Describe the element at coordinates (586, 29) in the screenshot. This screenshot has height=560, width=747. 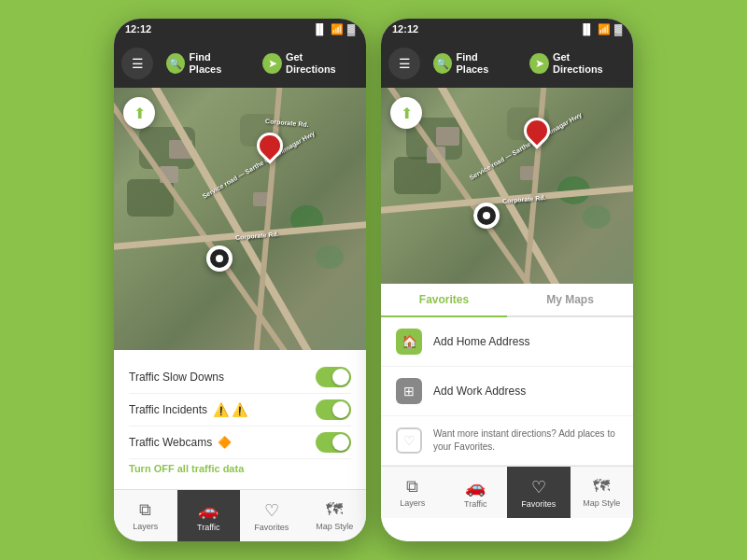
I see `signal-icon-right: ▐▌` at that location.